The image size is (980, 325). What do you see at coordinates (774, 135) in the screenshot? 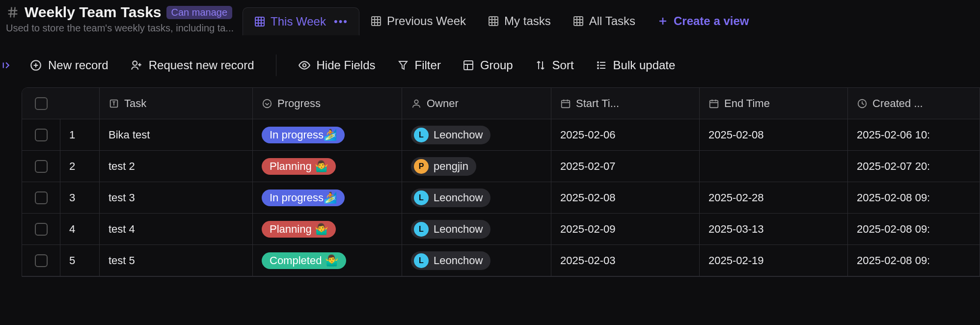
I see `cell-end-time: 2025-02-08` at bounding box center [774, 135].